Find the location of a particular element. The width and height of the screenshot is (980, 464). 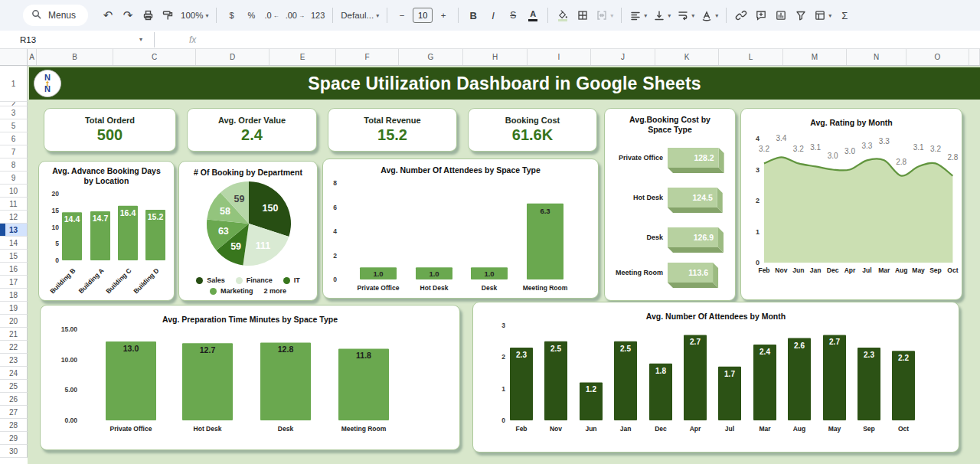

format-percent-button: % is located at coordinates (251, 15).